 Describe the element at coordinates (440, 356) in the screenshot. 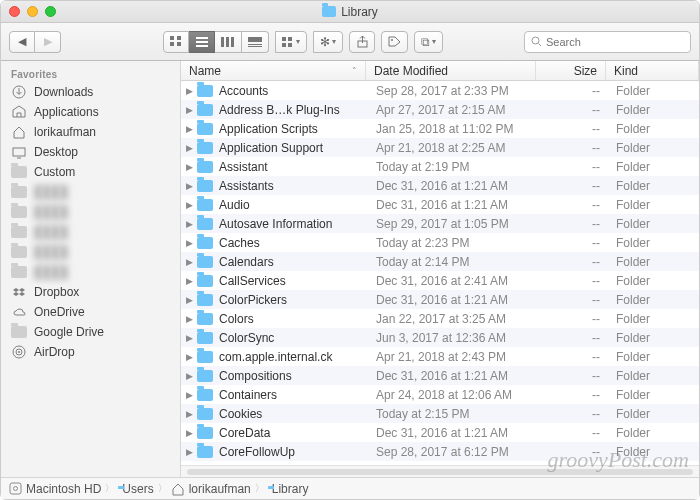

I see `file-row: ▶com.apple.internal.ckApr 21, 2018 at 2:…` at that location.